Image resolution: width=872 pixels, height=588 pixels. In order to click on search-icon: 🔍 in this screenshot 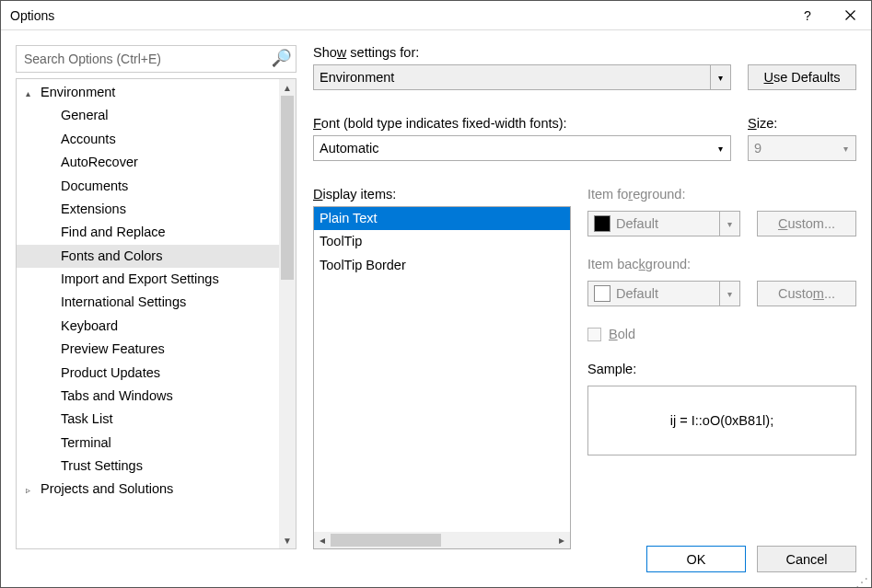, I will do `click(282, 58)`.